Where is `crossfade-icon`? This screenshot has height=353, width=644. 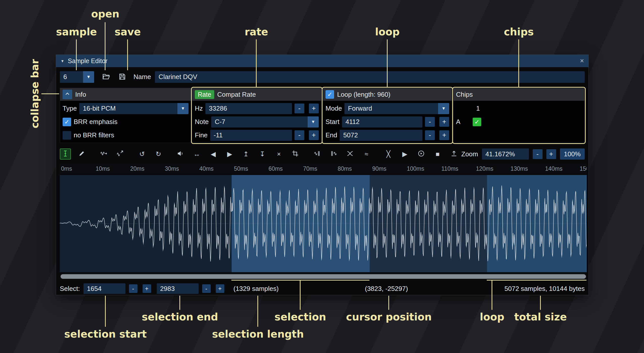 crossfade-icon is located at coordinates (350, 154).